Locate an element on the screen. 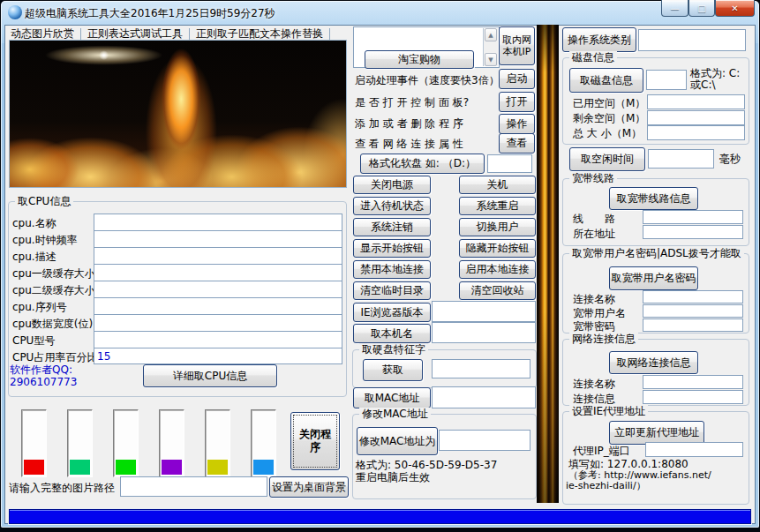 This screenshot has height=532, width=760. adsl-password-label: 宽带密码 is located at coordinates (594, 326).